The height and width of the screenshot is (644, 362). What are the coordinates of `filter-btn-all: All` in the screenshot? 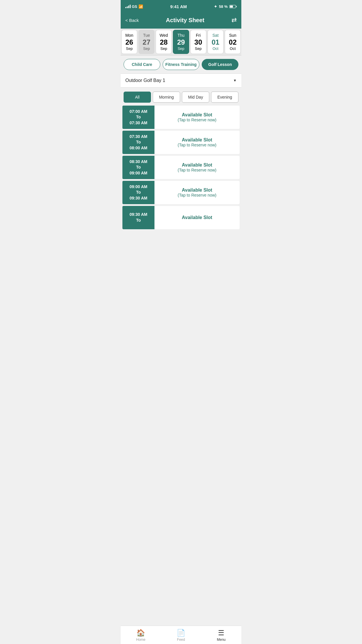 It's located at (137, 97).